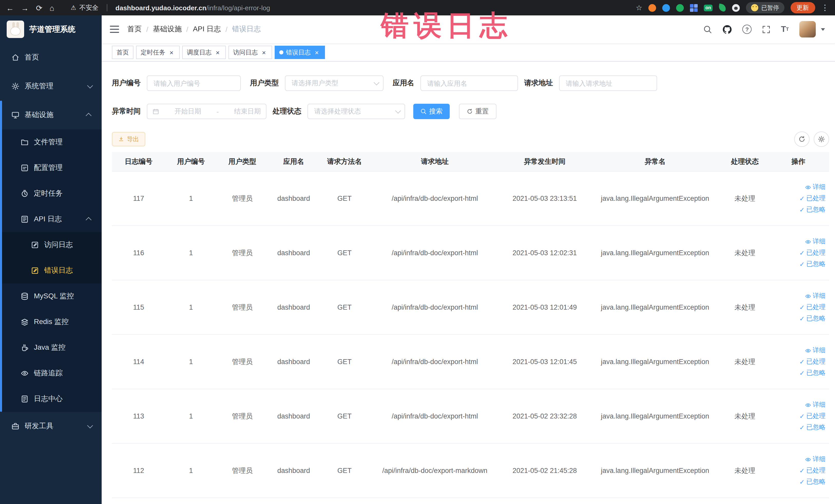 This screenshot has width=835, height=504. I want to click on doc-edit-icon, so click(35, 245).